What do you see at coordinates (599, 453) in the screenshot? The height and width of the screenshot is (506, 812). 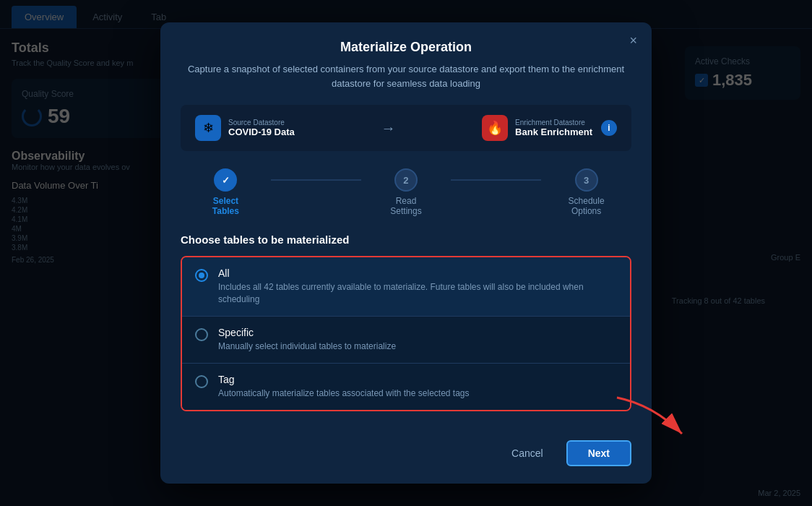 I see `next-button: Next` at bounding box center [599, 453].